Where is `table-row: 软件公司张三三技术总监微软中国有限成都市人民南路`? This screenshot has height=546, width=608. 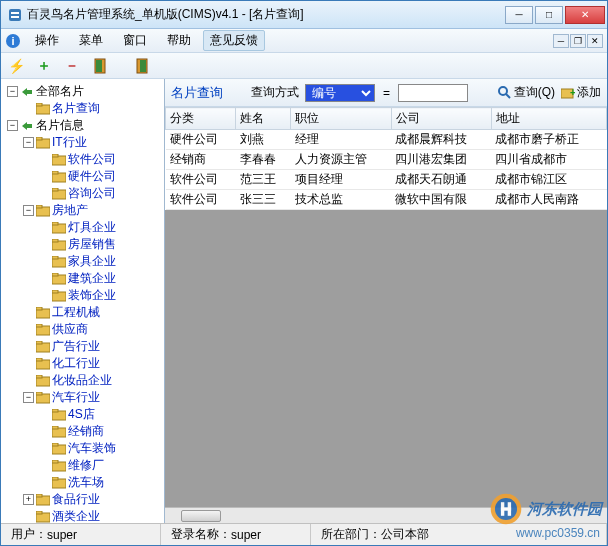
table-row: 软件公司张三三技术总监微软中国有限成都市人民南路 is located at coordinates (386, 200).